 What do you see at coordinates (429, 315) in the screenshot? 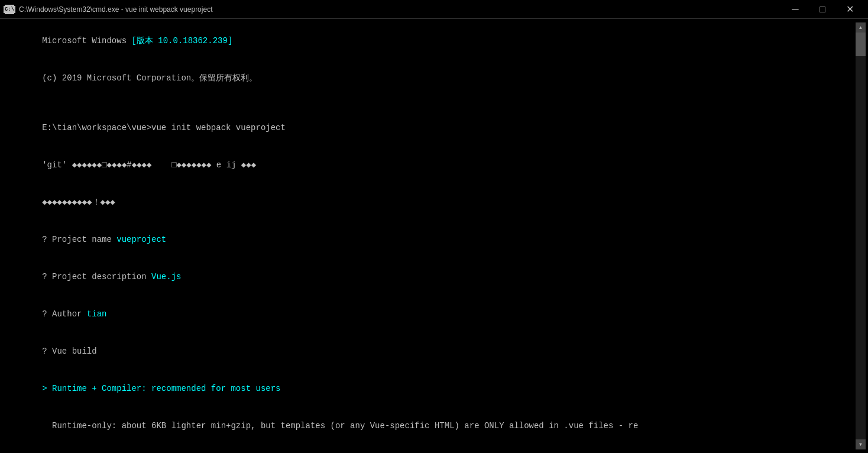
I see `output-line-9: ? Author tian` at bounding box center [429, 315].